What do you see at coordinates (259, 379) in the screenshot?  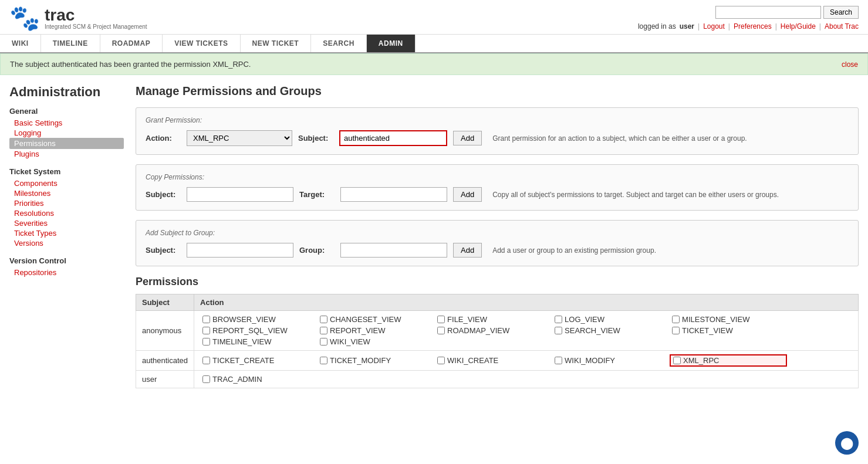 I see `action-item: TRAC_ADMIN` at bounding box center [259, 379].